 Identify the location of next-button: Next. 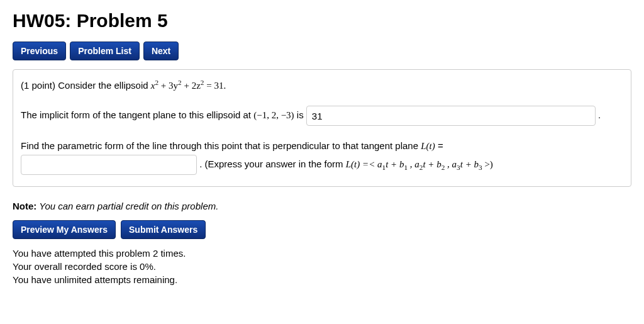
(161, 51).